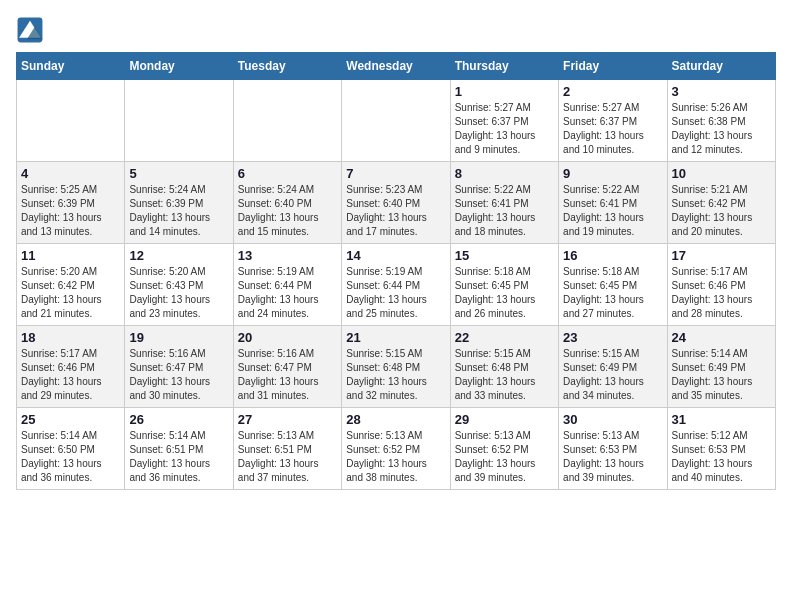  Describe the element at coordinates (722, 338) in the screenshot. I see `day-number: 24` at that location.